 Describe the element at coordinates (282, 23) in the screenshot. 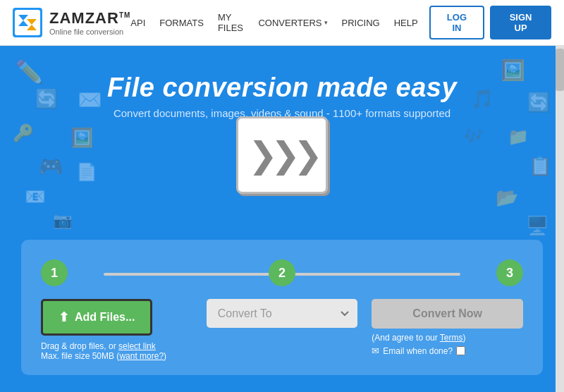

I see `header: ZAMZARTM Online file conversion API FORM…` at that location.